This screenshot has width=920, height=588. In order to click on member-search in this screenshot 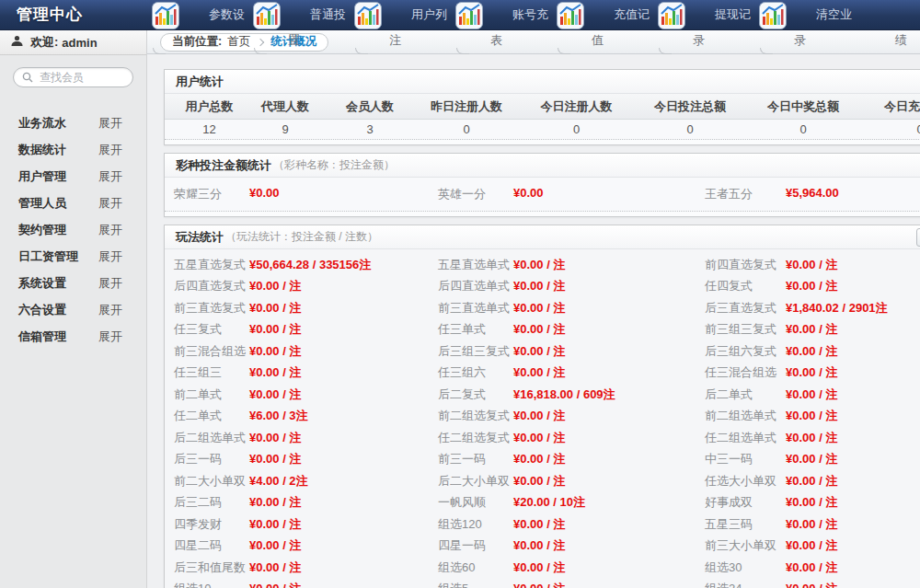, I will do `click(74, 77)`.